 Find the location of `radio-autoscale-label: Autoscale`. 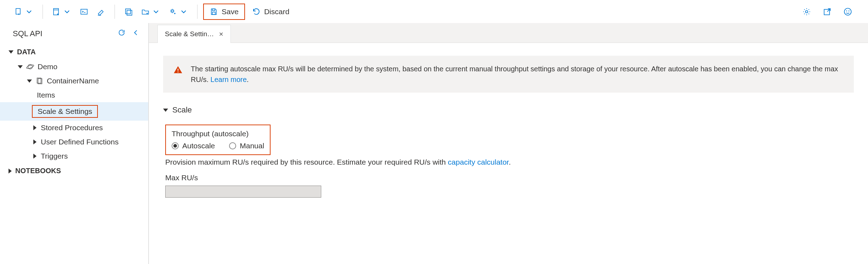

radio-autoscale-label: Autoscale is located at coordinates (199, 146).